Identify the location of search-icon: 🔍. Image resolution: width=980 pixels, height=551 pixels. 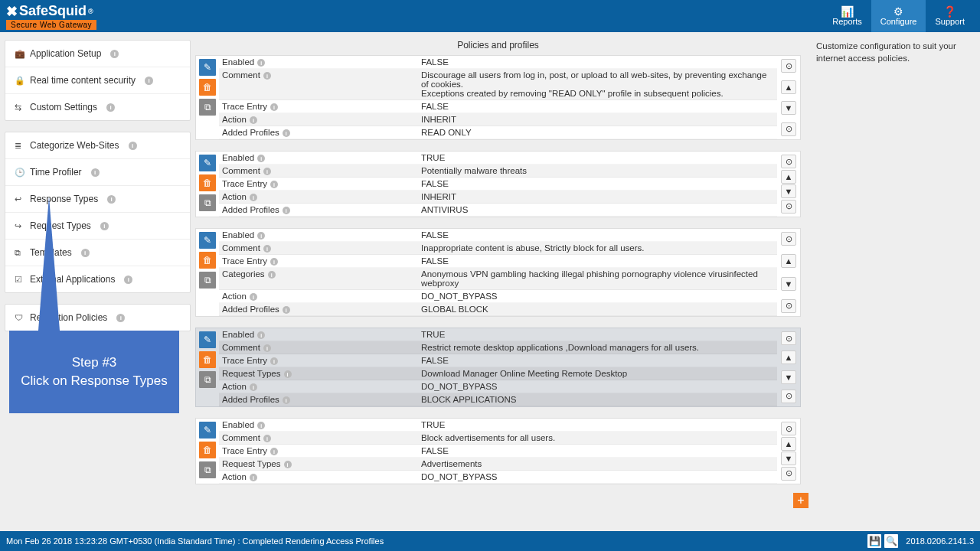
(891, 541).